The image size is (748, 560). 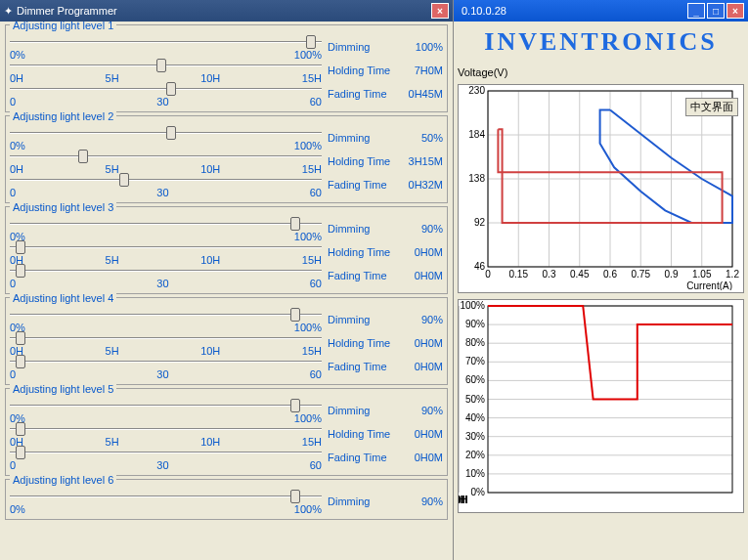 I want to click on brand-logo: INVENTRONICS, so click(x=600, y=42).